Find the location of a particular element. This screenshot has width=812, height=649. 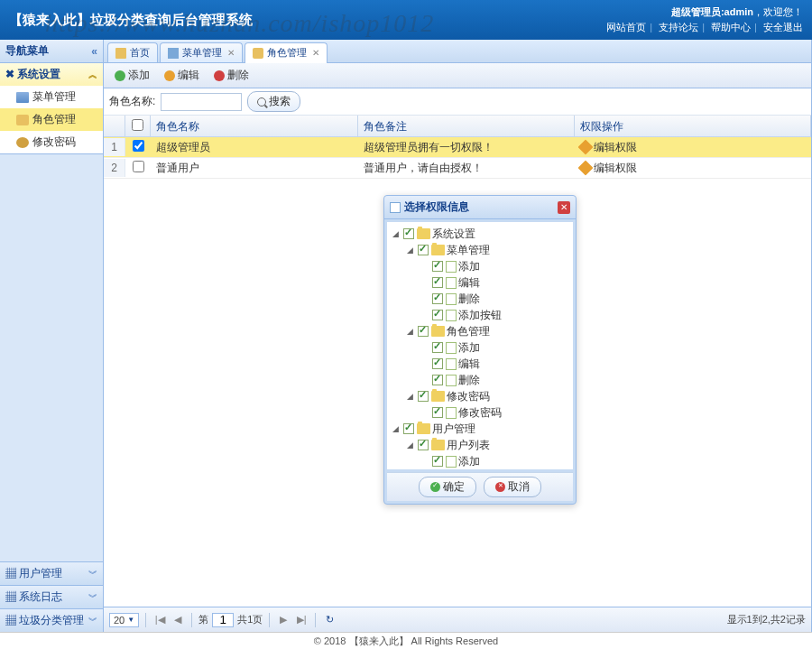

col-name: 角色名称 is located at coordinates (254, 126).